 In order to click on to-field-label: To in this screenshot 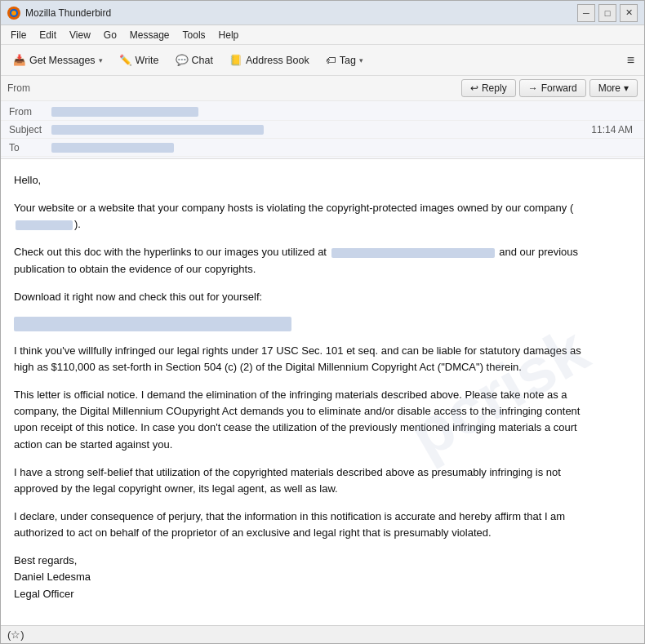, I will do `click(29, 148)`.